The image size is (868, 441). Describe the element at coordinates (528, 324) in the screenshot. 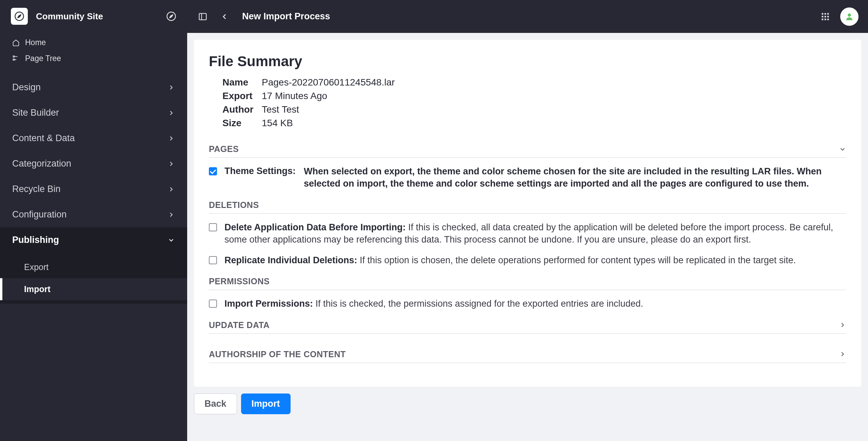

I see `section-head-update-data: UPDATE DATA` at that location.